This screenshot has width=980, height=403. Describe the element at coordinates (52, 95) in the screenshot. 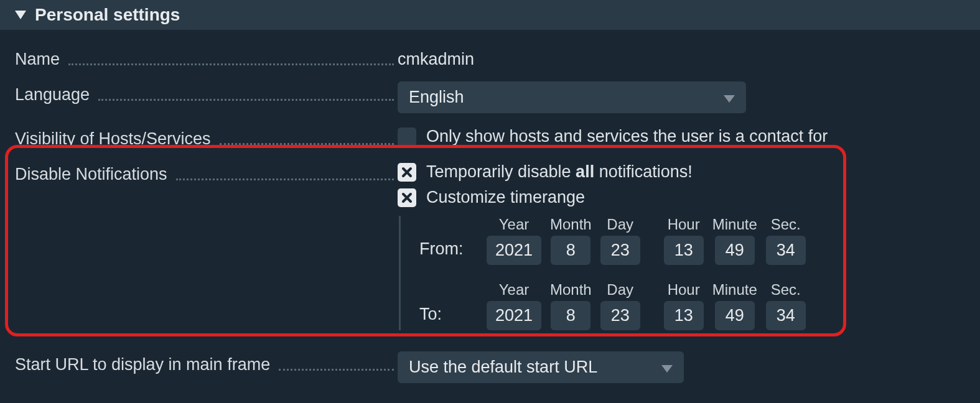

I see `label-language: Language` at that location.